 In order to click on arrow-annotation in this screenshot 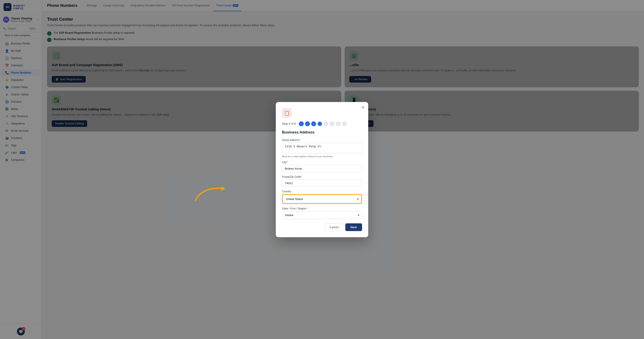, I will do `click(215, 187)`.